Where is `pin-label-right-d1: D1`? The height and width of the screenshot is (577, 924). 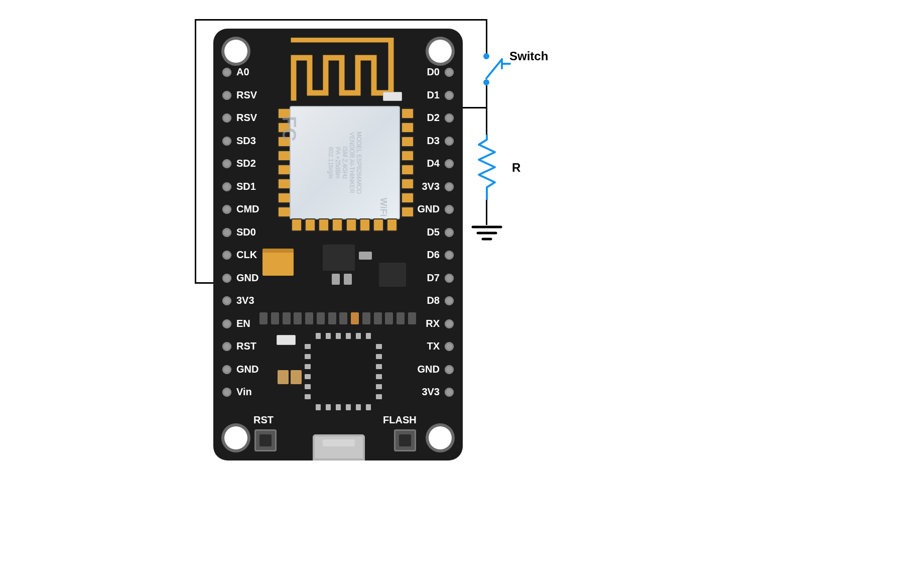 pin-label-right-d1: D1 is located at coordinates (433, 95).